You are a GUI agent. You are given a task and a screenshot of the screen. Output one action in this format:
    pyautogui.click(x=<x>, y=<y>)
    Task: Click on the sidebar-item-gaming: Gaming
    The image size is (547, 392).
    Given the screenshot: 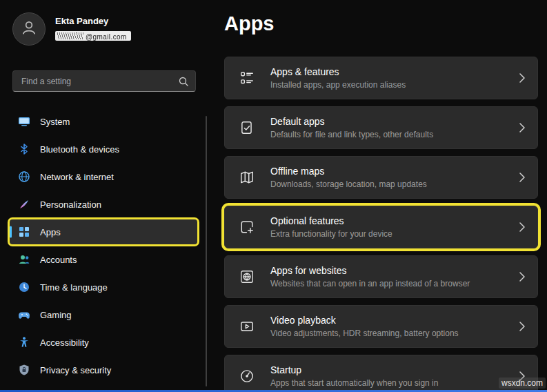 What is the action you would take?
    pyautogui.click(x=103, y=315)
    